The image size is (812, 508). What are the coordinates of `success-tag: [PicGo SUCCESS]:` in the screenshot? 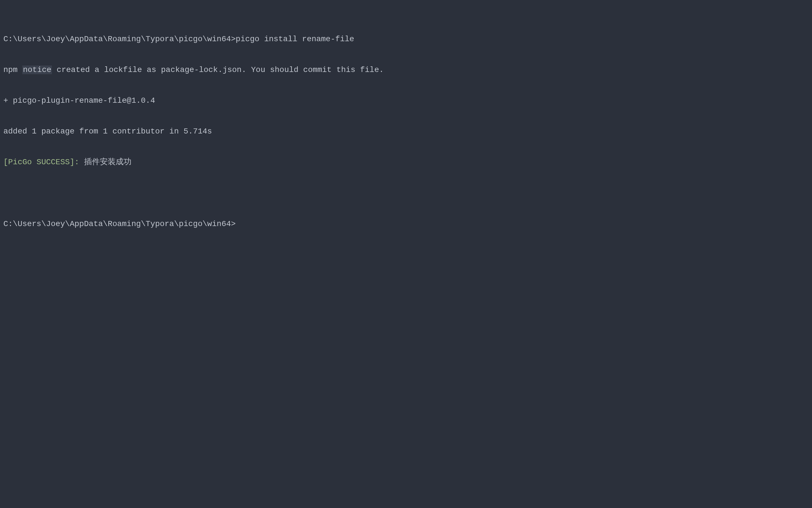 It's located at (41, 162).